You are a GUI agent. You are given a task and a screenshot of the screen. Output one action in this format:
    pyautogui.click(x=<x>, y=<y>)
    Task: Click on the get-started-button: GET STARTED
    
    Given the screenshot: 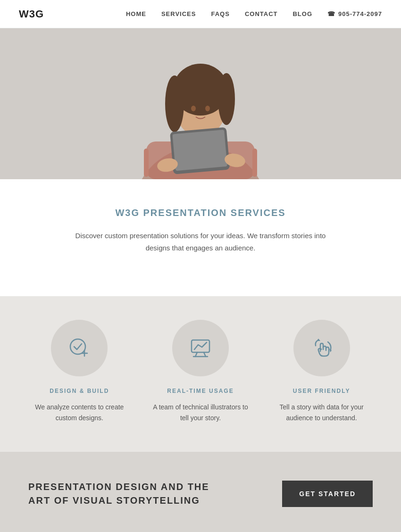 What is the action you would take?
    pyautogui.click(x=327, y=494)
    